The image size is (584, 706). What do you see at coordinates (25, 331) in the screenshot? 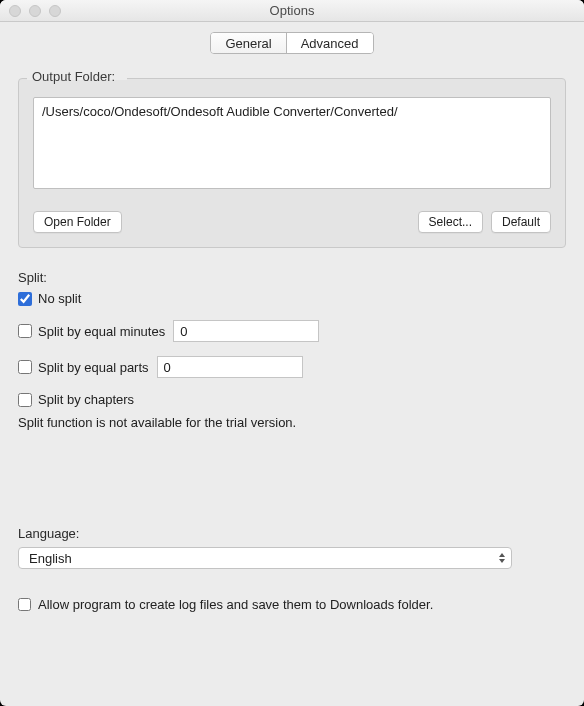
I see `split-minutes-checkbox` at bounding box center [25, 331].